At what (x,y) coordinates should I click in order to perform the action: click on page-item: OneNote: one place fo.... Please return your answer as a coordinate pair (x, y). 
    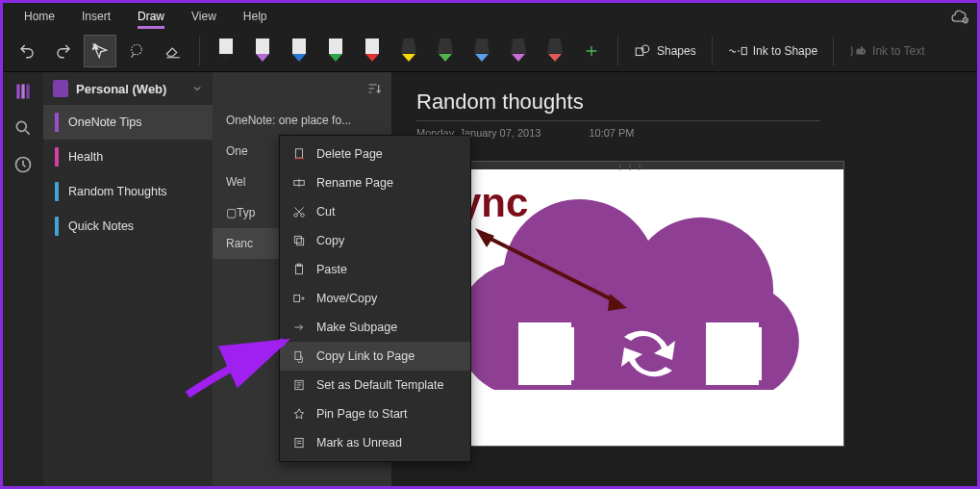
    Looking at the image, I should click on (302, 120).